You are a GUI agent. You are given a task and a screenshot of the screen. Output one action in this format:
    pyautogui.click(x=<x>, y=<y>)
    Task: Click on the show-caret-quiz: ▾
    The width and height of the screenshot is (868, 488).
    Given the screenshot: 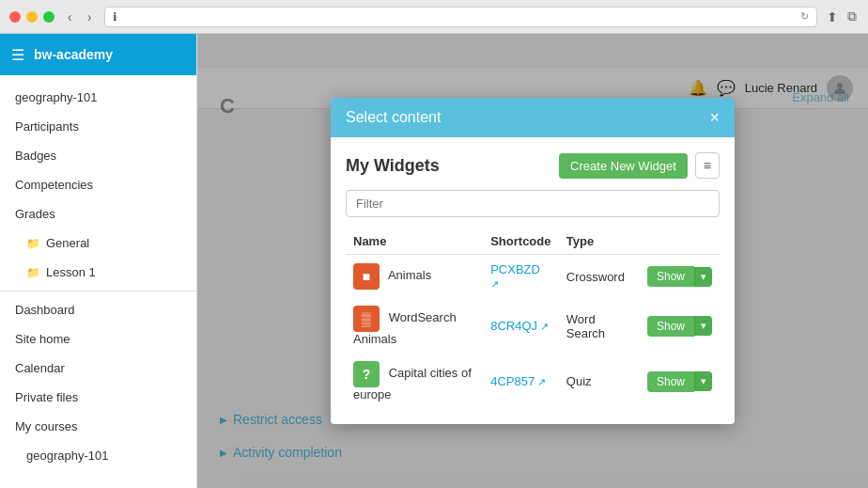 What is the action you would take?
    pyautogui.click(x=703, y=382)
    